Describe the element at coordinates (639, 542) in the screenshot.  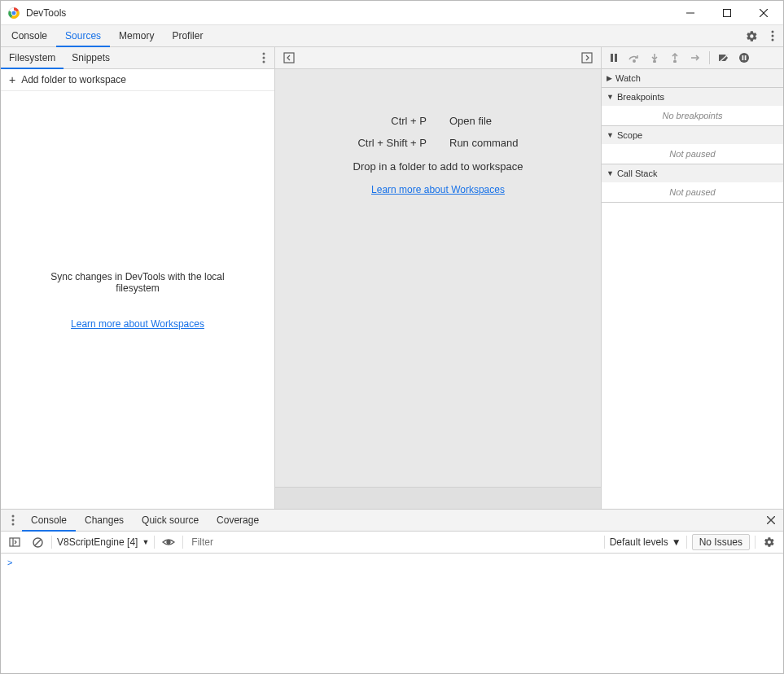
I see `levels-label: Default levels` at that location.